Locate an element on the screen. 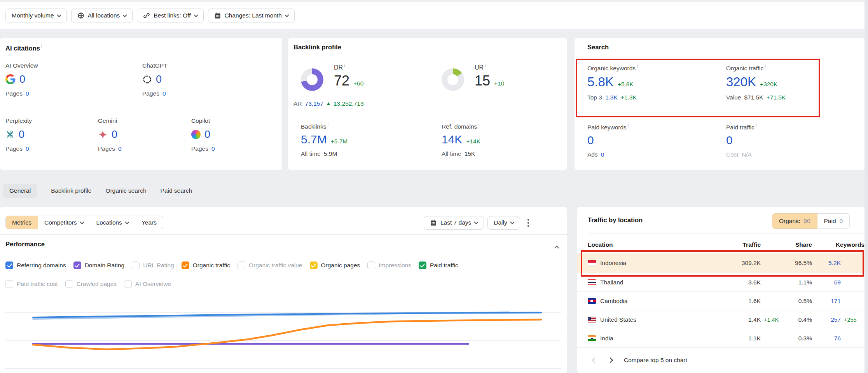 This screenshot has height=373, width=868. column-keywords: Keywords is located at coordinates (838, 245).